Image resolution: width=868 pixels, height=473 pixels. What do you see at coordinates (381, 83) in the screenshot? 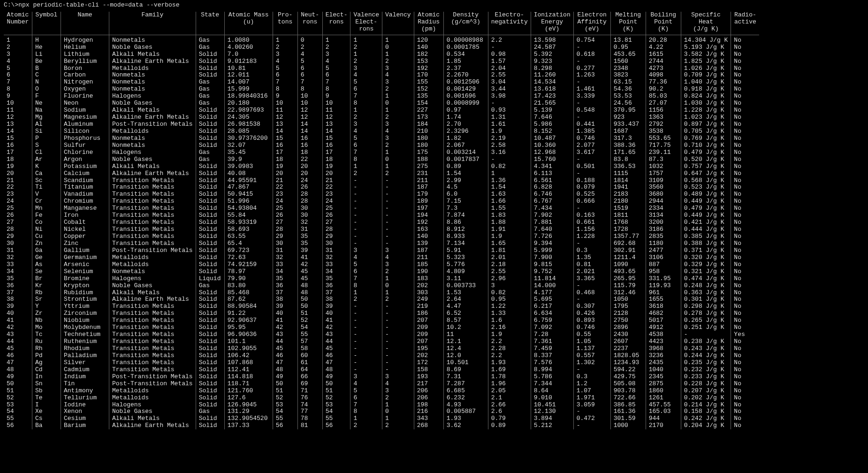
I see `table-row: 7NNitrogenNonmetalsGas14.007777531550.00…` at bounding box center [381, 83].